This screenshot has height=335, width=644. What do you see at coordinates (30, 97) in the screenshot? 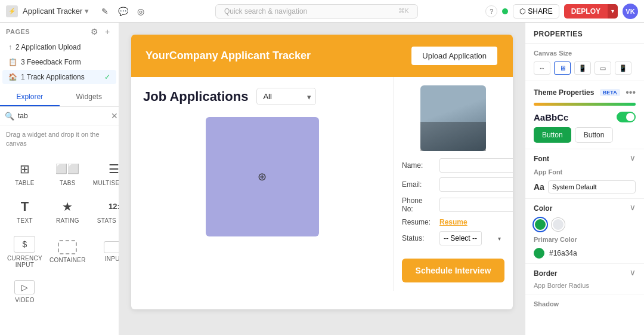
I see `tab-explorer: Explorer` at bounding box center [30, 97].